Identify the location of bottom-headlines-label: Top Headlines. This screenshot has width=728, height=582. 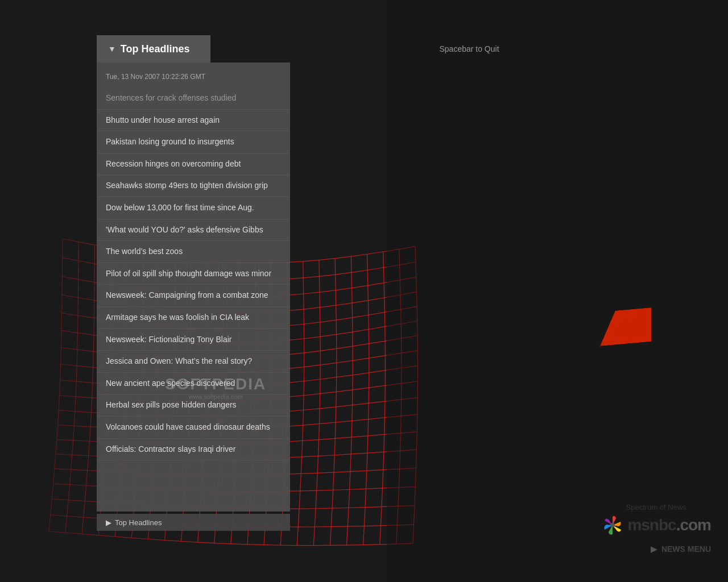
(138, 523).